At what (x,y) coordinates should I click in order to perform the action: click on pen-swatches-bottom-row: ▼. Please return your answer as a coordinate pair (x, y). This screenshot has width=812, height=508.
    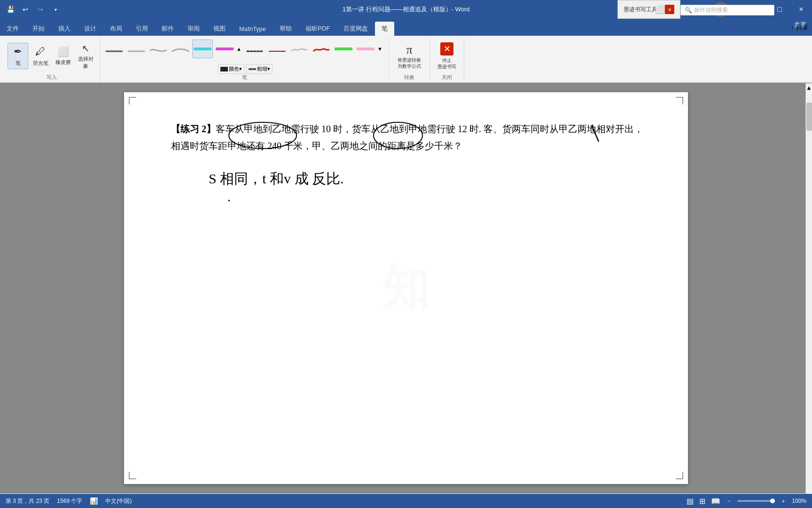
    Looking at the image, I should click on (315, 49).